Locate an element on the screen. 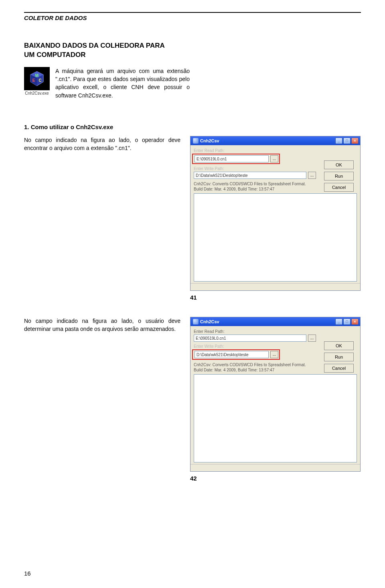 Image resolution: width=385 pixels, height=588 pixels. main-heading-line2: UM COMPUTADOR is located at coordinates (55, 55).